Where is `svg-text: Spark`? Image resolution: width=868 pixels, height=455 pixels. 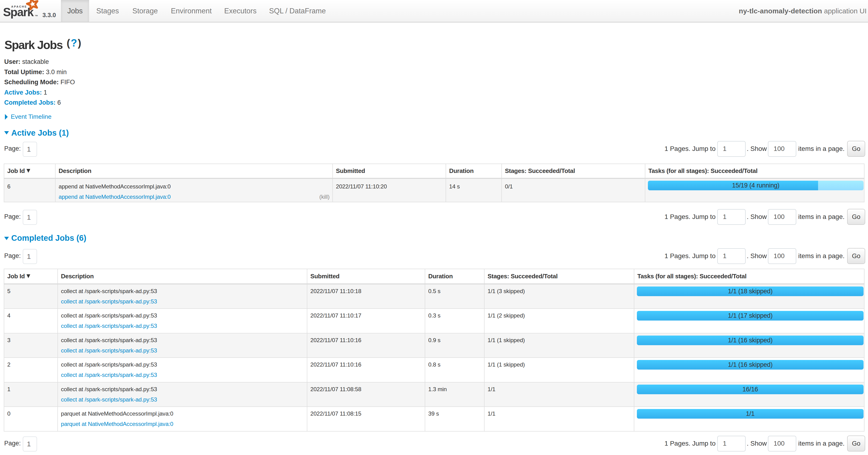 svg-text: Spark is located at coordinates (18, 12).